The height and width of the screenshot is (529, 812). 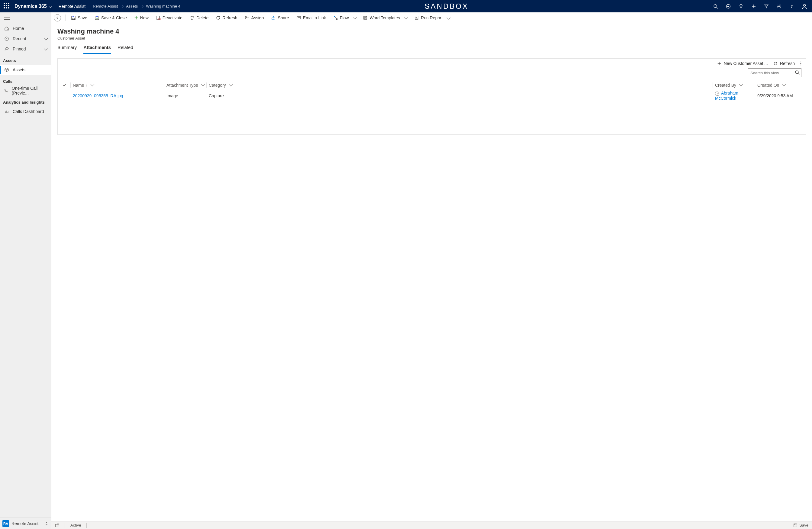 I want to click on refresh-button: Refresh, so click(x=227, y=18).